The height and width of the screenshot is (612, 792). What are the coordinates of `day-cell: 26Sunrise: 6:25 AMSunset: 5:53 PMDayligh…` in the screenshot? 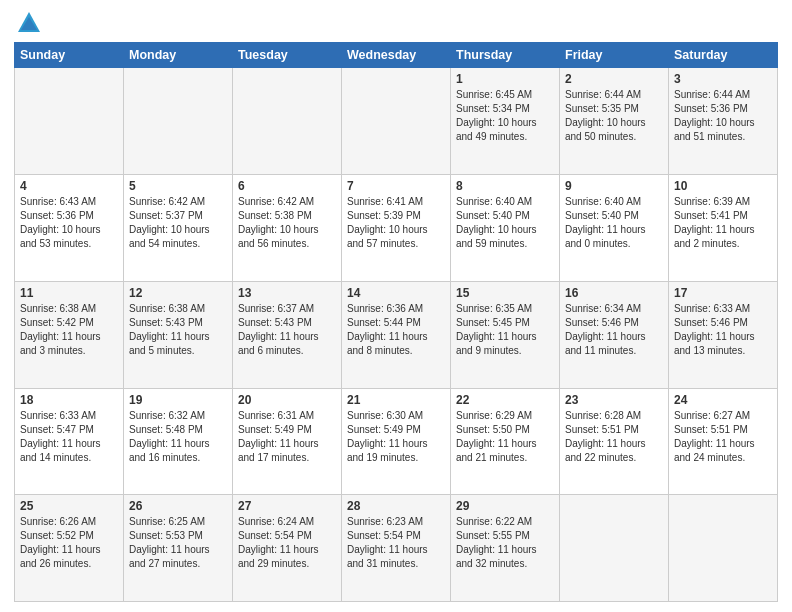 It's located at (178, 548).